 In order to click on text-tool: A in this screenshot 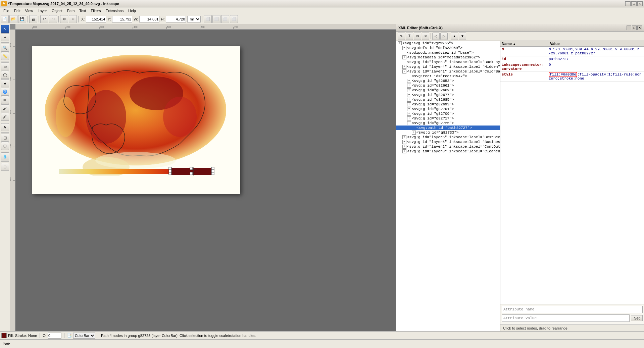, I will do `click(5, 127)`.